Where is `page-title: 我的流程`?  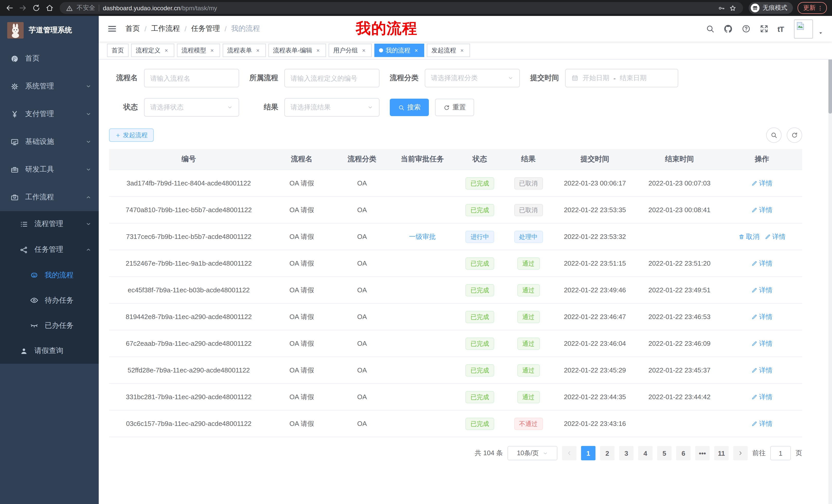
page-title: 我的流程 is located at coordinates (387, 29).